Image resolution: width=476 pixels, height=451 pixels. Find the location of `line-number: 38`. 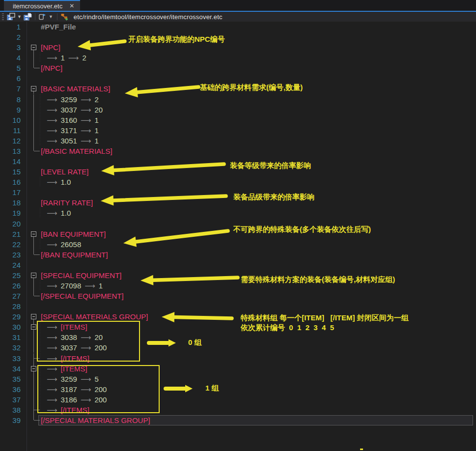

line-number: 38 is located at coordinates (10, 410).